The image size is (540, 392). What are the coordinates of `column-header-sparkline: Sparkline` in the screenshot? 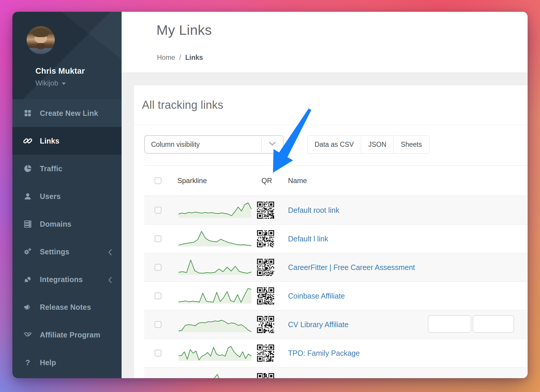 It's located at (192, 181).